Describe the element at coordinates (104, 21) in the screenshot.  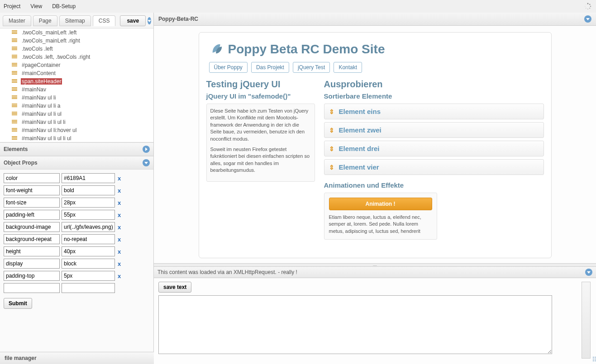
I see `tab-css: CSS` at that location.